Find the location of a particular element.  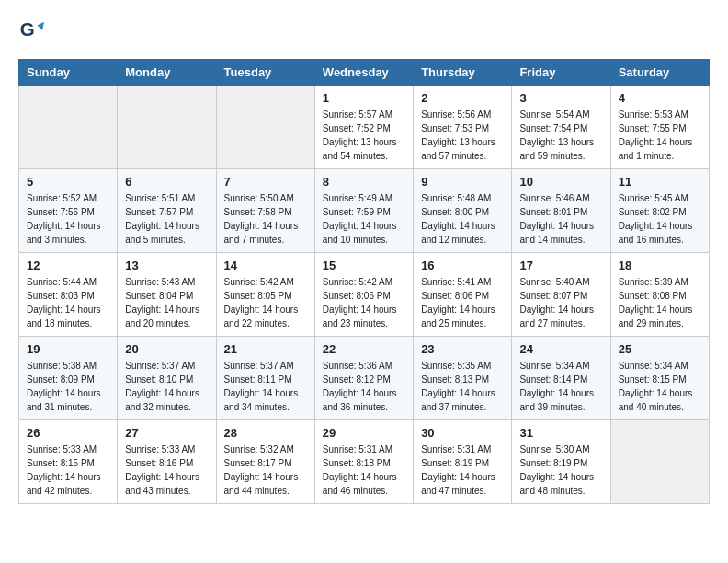

day-info: Sunrise: 5:49 AMSunset: 7:59 PMDaylight:… is located at coordinates (364, 219).